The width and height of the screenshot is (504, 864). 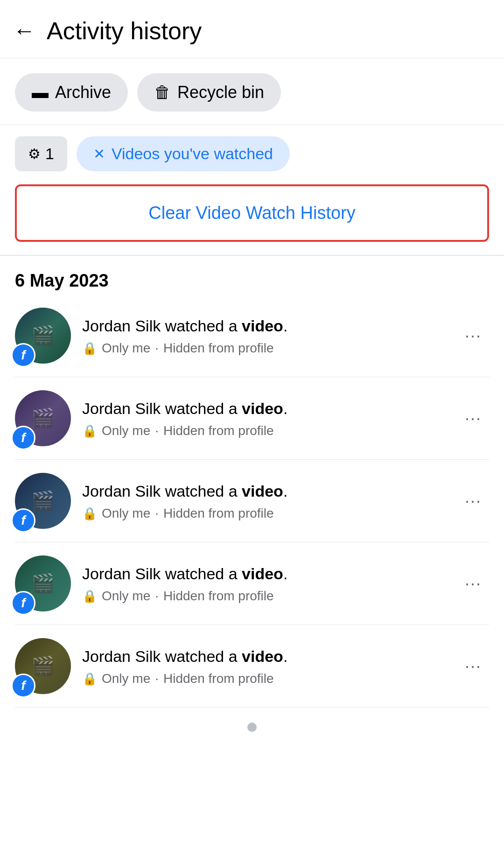 I want to click on clear-video-watch-history-button: Clear Video Watch History, so click(x=252, y=213).